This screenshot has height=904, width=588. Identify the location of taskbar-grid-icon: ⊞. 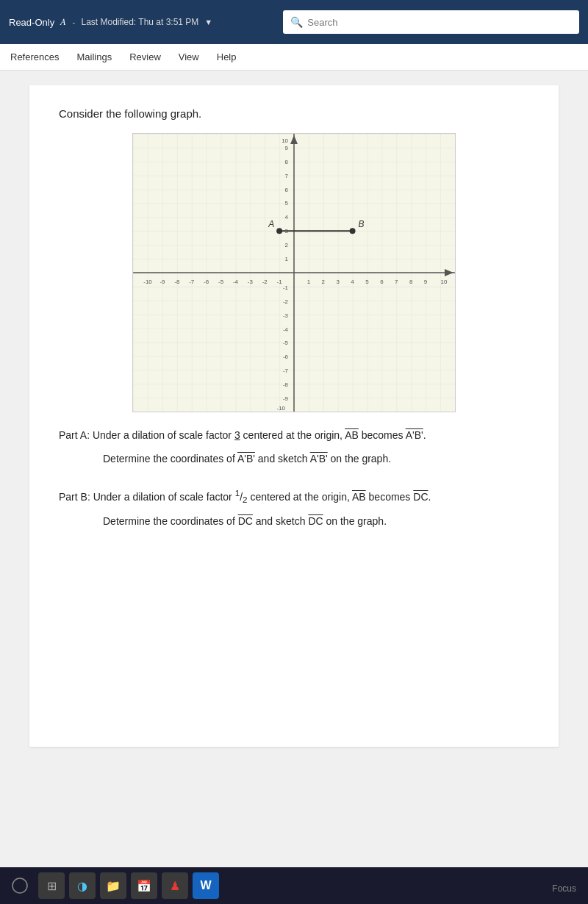
(51, 886).